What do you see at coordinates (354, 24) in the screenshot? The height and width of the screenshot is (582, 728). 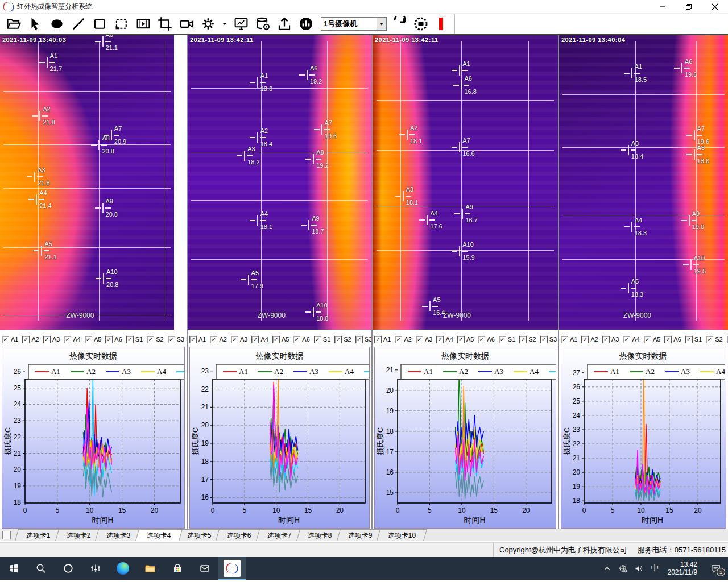 I see `camera-select: 1号摄像机 ▼` at bounding box center [354, 24].